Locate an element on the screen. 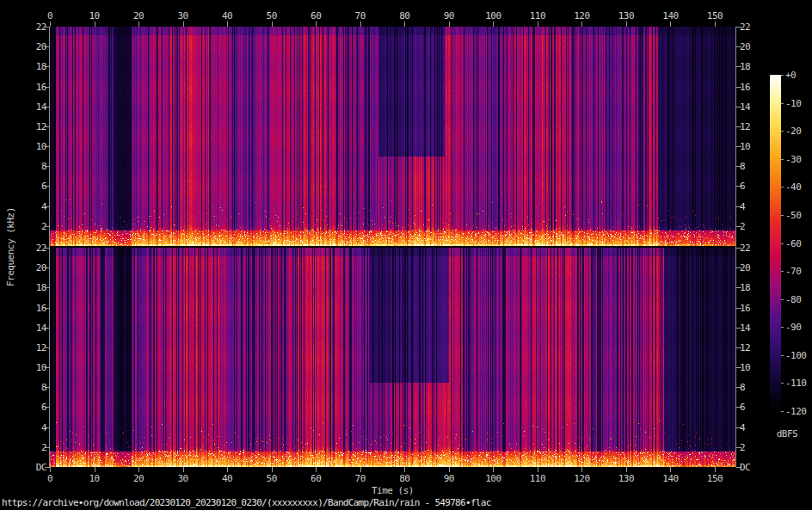  colorbar-unit-label: dBFS is located at coordinates (787, 433).